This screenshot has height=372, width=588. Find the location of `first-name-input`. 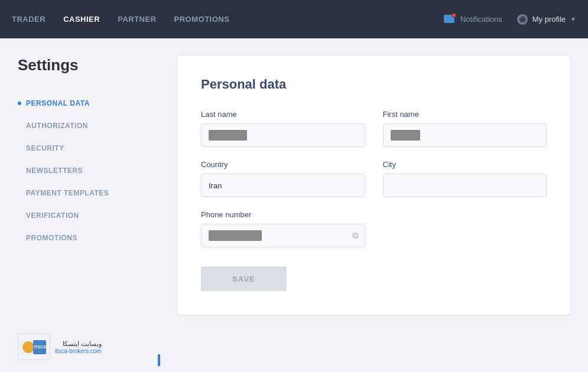

first-name-input is located at coordinates (465, 135).